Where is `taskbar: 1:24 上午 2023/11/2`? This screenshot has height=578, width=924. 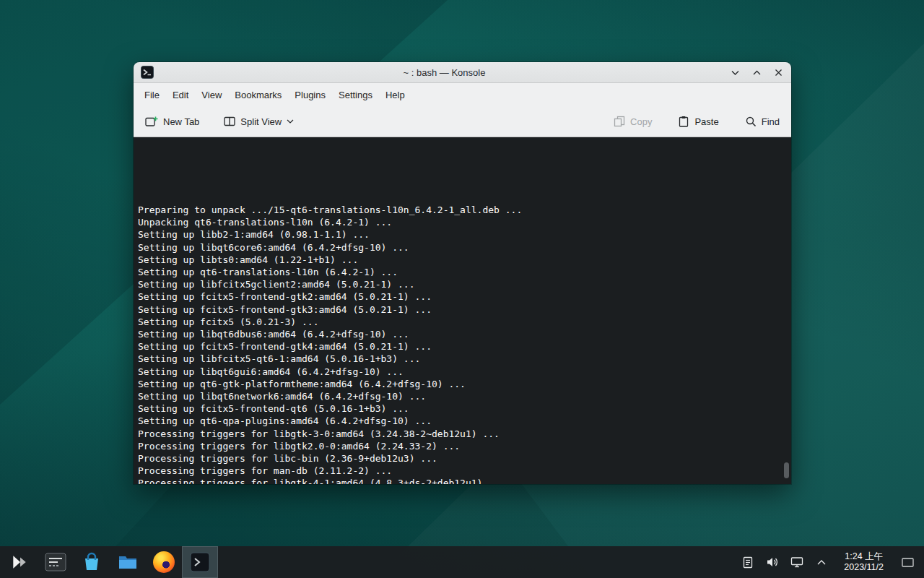 taskbar: 1:24 上午 2023/11/2 is located at coordinates (462, 562).